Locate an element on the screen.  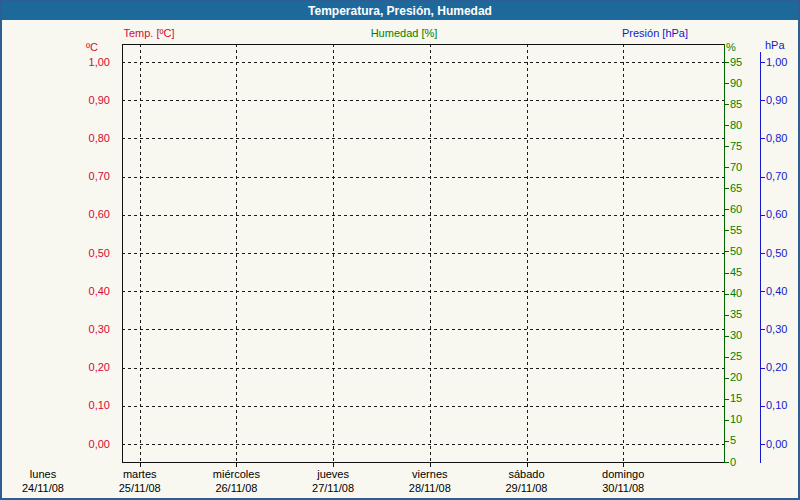
temperature-axis-unit: ºC is located at coordinates (79, 48).